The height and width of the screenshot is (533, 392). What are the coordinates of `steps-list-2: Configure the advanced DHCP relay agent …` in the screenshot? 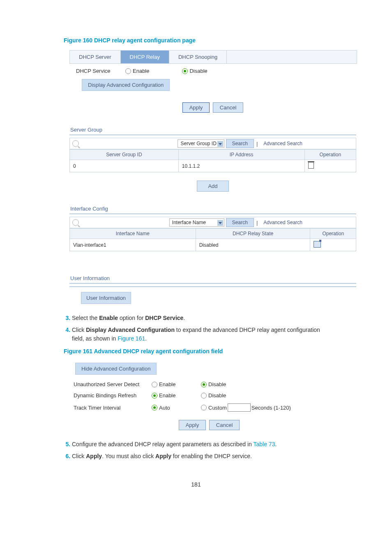 It's located at (196, 450).